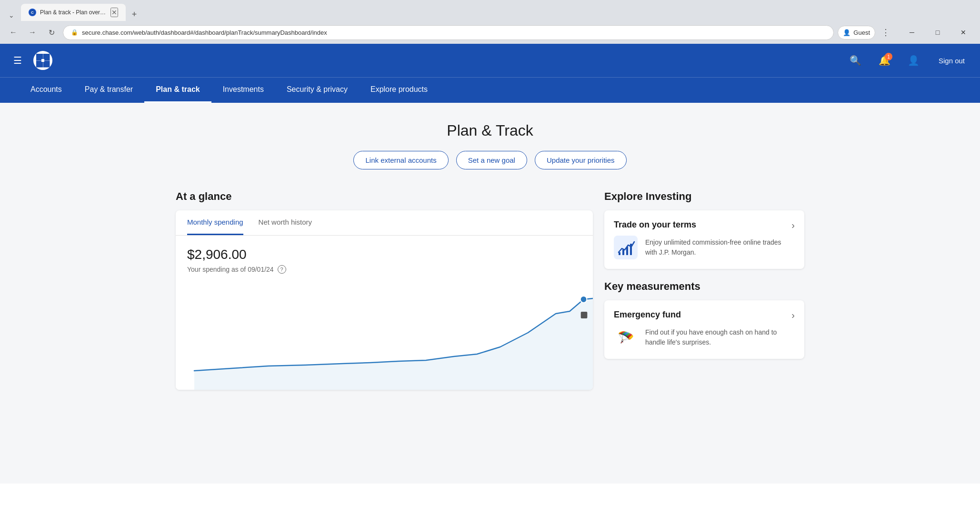 This screenshot has height=514, width=980. What do you see at coordinates (703, 315) in the screenshot?
I see `emergency-fund-title: Emergency fund` at bounding box center [703, 315].